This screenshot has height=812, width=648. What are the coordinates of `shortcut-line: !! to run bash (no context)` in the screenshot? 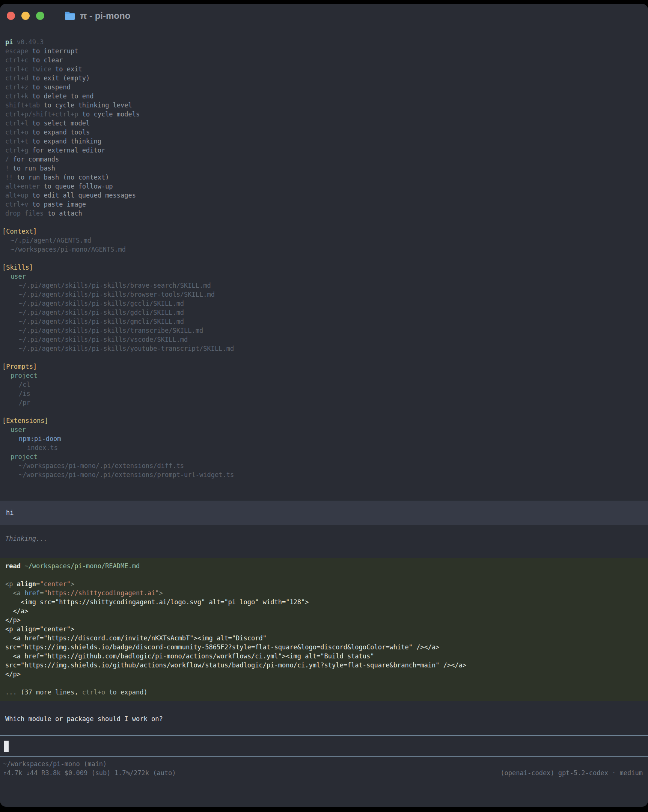 It's located at (327, 177).